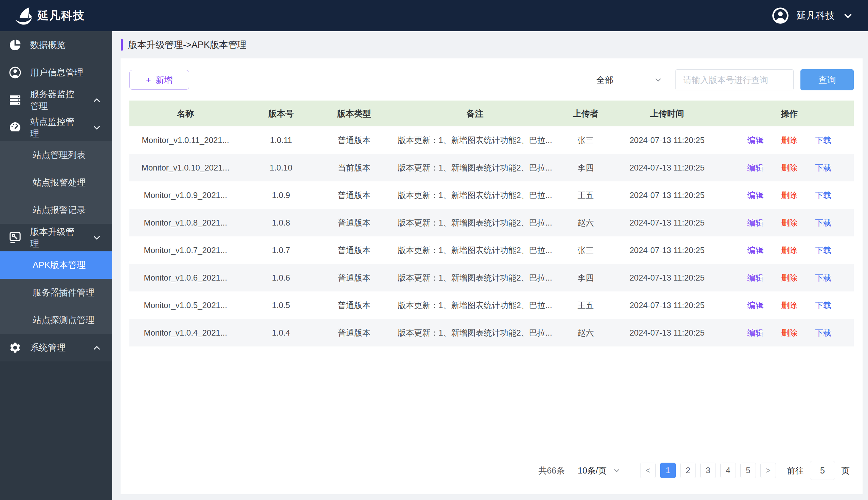 Image resolution: width=868 pixels, height=500 pixels. I want to click on page-button: 2, so click(688, 470).